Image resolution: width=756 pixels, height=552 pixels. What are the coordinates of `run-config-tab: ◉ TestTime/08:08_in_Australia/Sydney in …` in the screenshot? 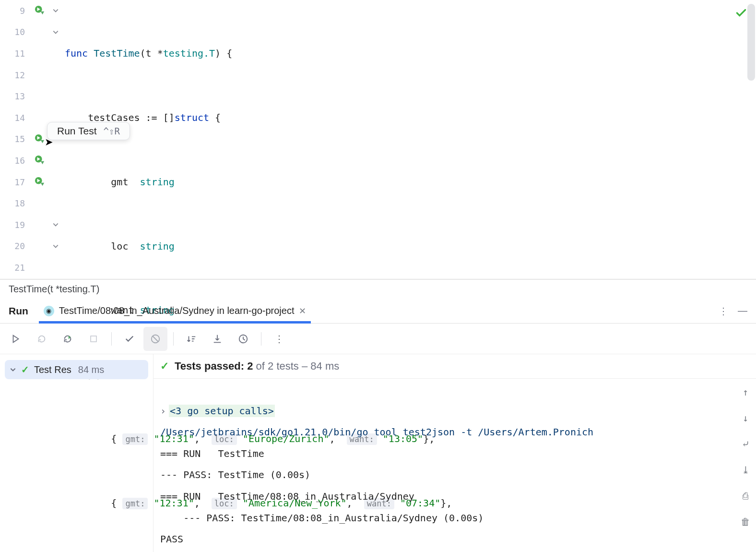 It's located at (175, 311).